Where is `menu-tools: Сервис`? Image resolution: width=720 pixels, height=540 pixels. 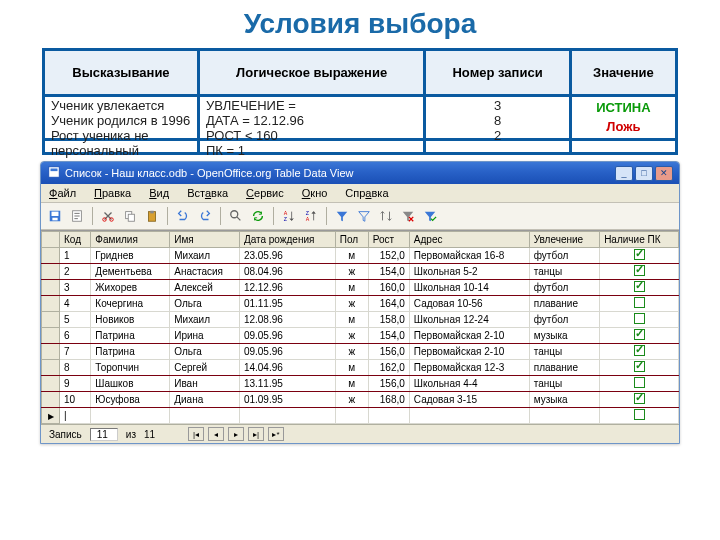
menu-tools: Сервис is located at coordinates (265, 193).